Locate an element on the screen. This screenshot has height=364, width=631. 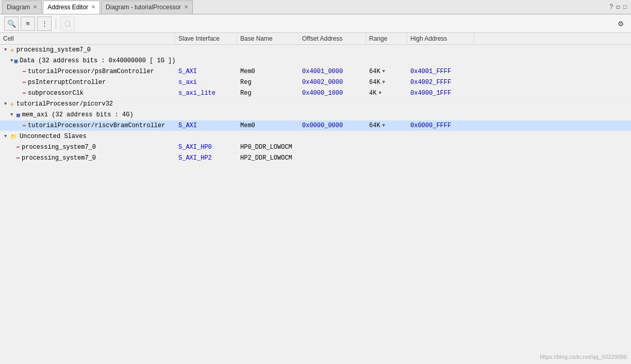
export-button: 📋 is located at coordinates (68, 24).